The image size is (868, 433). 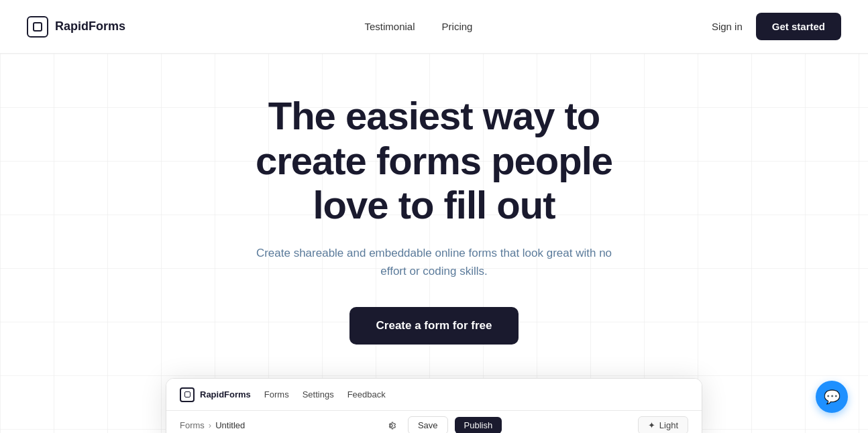 I want to click on nav-links: Testimonial Pricing, so click(x=419, y=27).